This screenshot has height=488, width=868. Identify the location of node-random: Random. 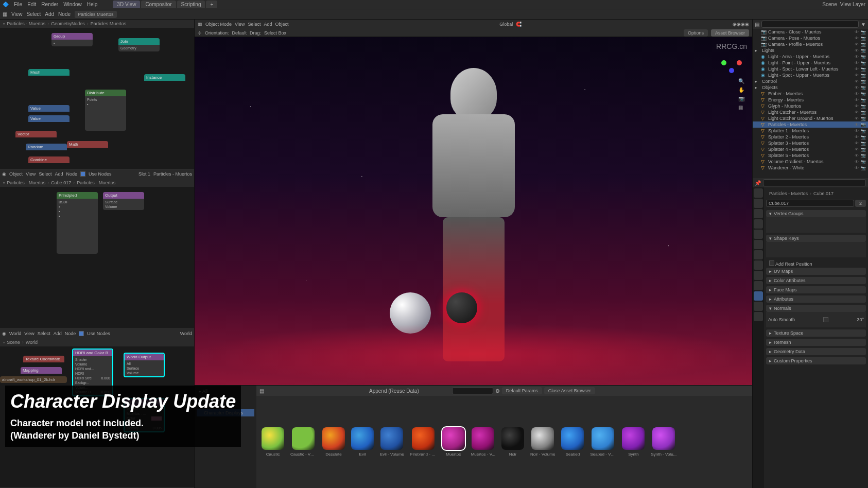
(46, 147).